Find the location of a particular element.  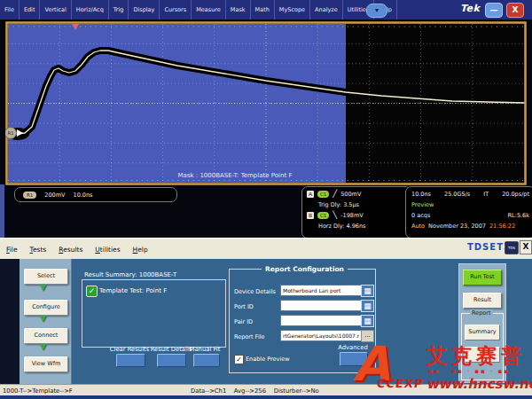

close-button: X is located at coordinates (515, 11).